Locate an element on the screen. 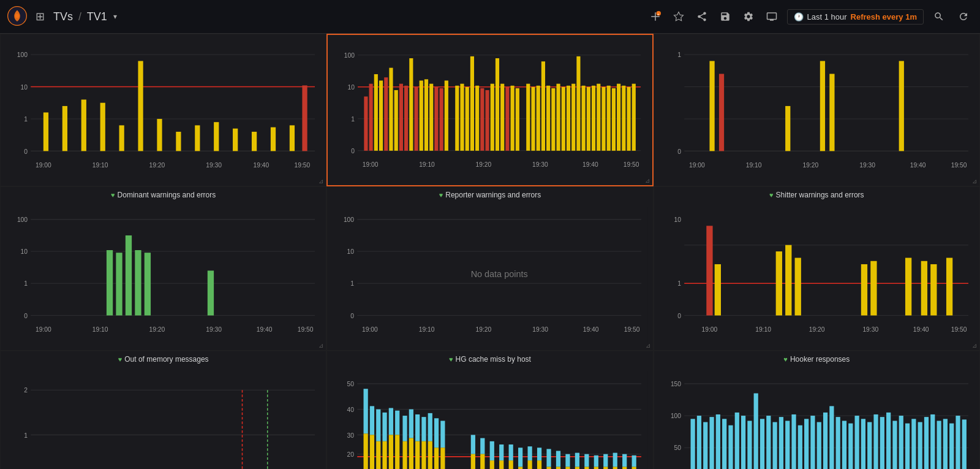  time-range-picker: 🕐 Last 1 hour Refresh every 1m is located at coordinates (855, 17).